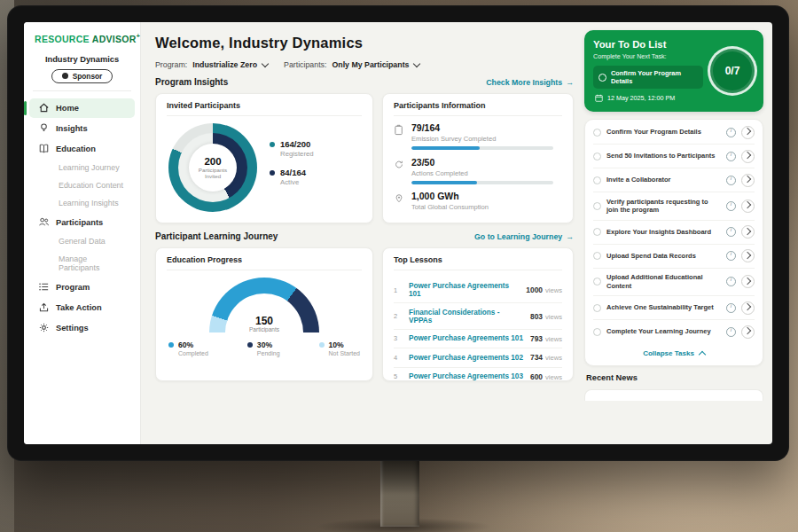 This screenshot has width=798, height=532. What do you see at coordinates (674, 181) in the screenshot?
I see `todo-task: Invite a Collaborator` at bounding box center [674, 181].